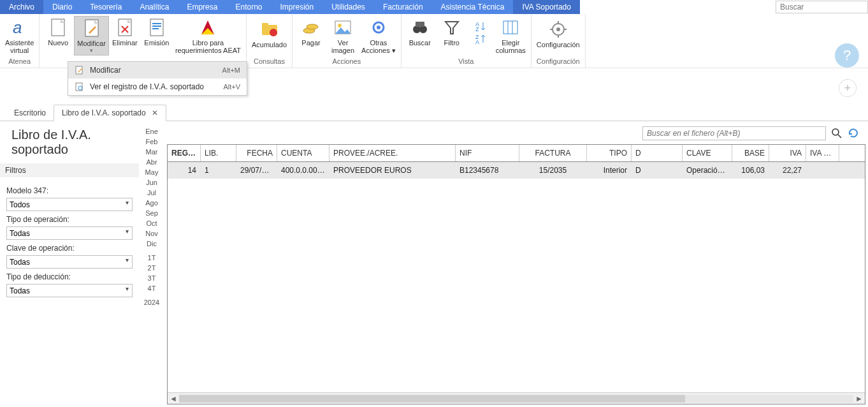  I want to click on otras-acciones-button: OtrasAcciones ▾, so click(379, 36).